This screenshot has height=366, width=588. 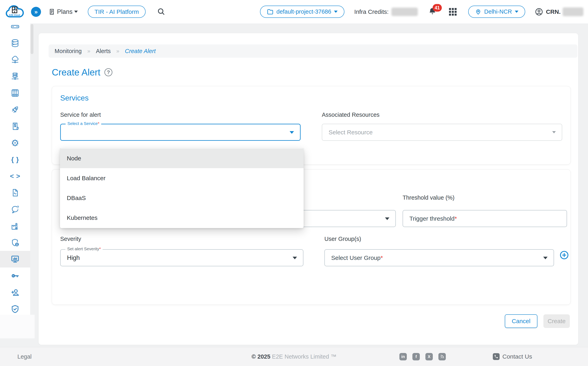 I want to click on sidebar-item-add-user, so click(x=15, y=292).